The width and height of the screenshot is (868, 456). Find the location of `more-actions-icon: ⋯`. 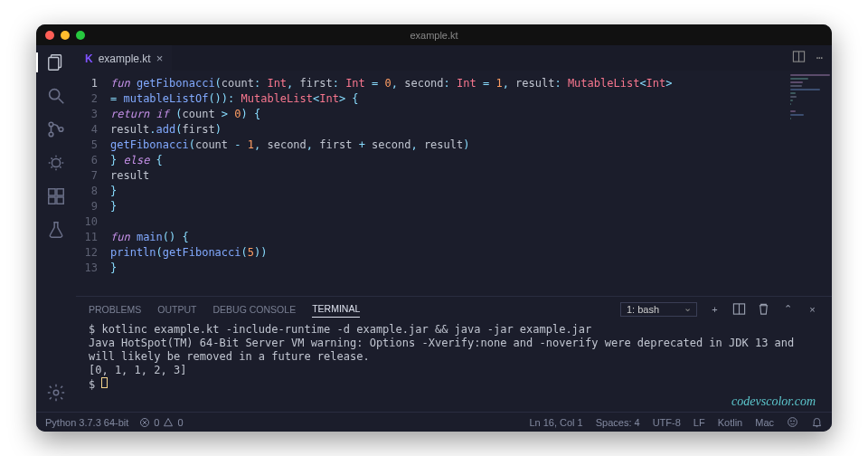

more-actions-icon: ⋯ is located at coordinates (819, 58).